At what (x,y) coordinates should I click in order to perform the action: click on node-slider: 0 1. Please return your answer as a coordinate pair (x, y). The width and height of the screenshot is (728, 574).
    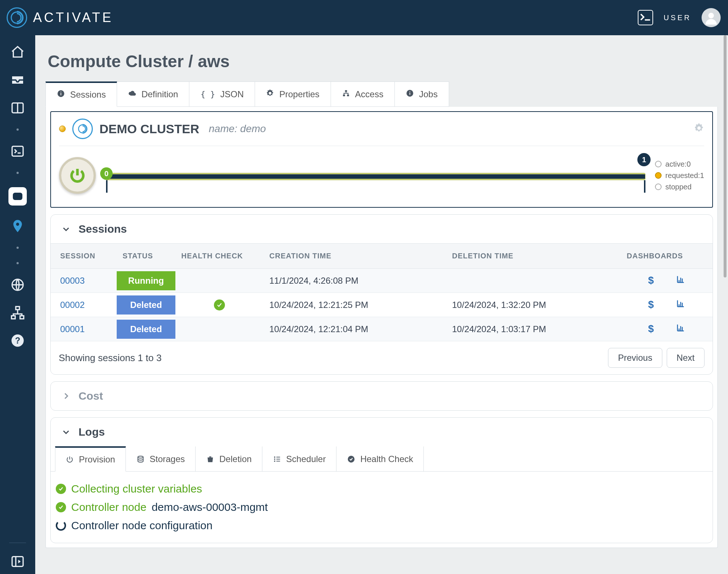
    Looking at the image, I should click on (375, 175).